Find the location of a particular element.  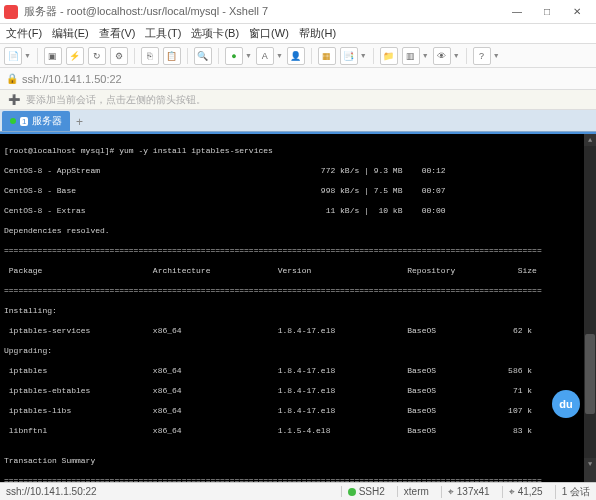

ssh-dot-icon is located at coordinates (352, 492).